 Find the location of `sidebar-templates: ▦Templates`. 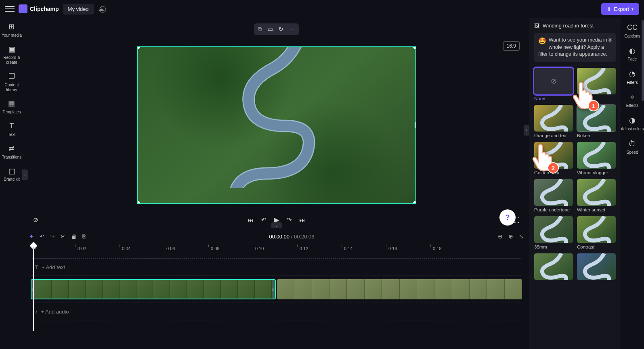

sidebar-templates: ▦Templates is located at coordinates (12, 107).